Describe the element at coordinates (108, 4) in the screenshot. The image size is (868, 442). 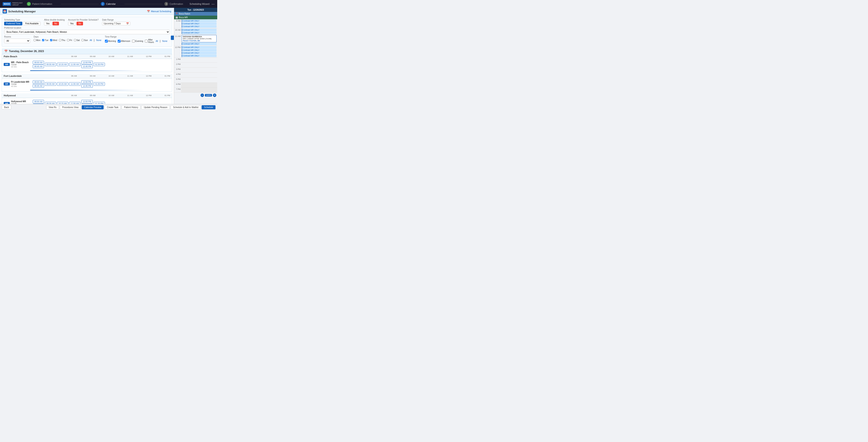
I see `nav-step-calendar: 2 Calendar` at that location.